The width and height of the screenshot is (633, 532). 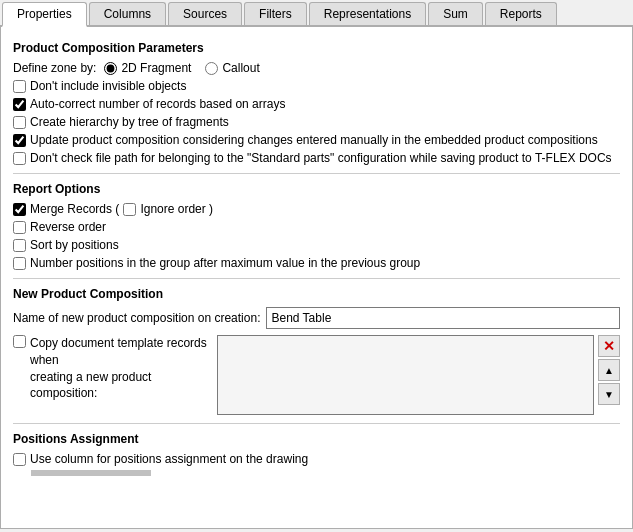 I want to click on radio-callout: Callout, so click(x=232, y=68).